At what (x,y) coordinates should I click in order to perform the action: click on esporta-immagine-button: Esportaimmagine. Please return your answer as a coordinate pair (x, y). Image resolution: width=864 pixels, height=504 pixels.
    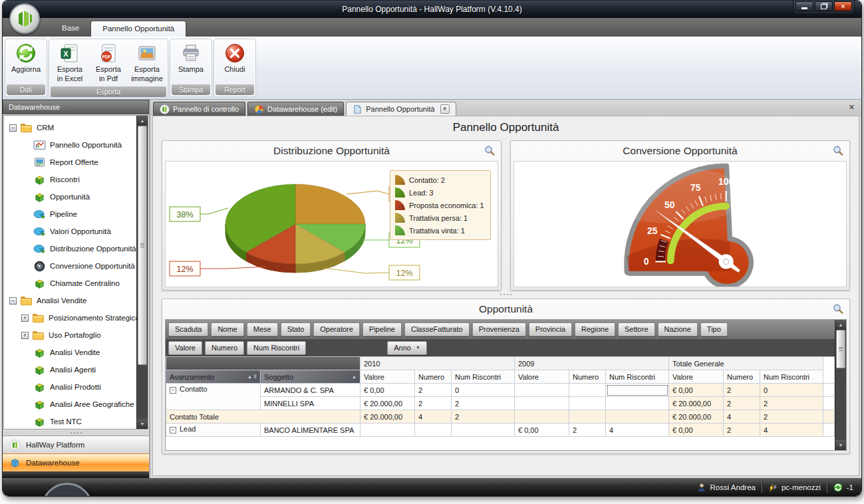
    Looking at the image, I should click on (147, 63).